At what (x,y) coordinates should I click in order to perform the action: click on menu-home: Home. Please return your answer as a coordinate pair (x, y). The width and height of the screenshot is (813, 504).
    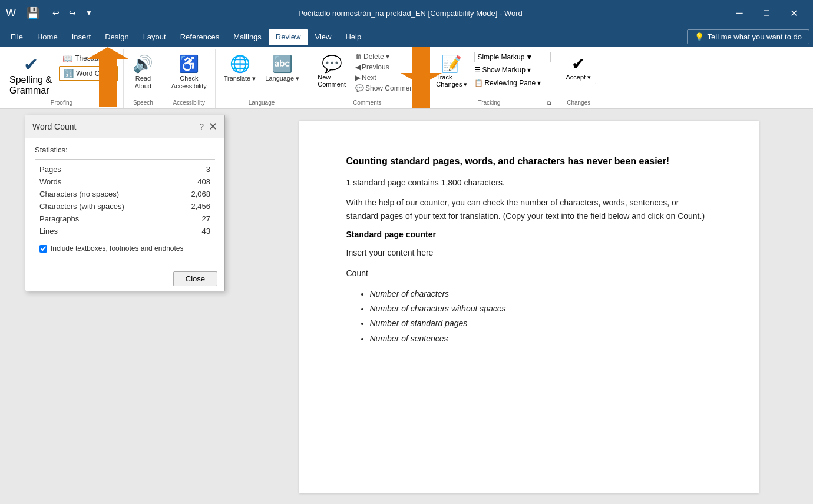
    Looking at the image, I should click on (47, 37).